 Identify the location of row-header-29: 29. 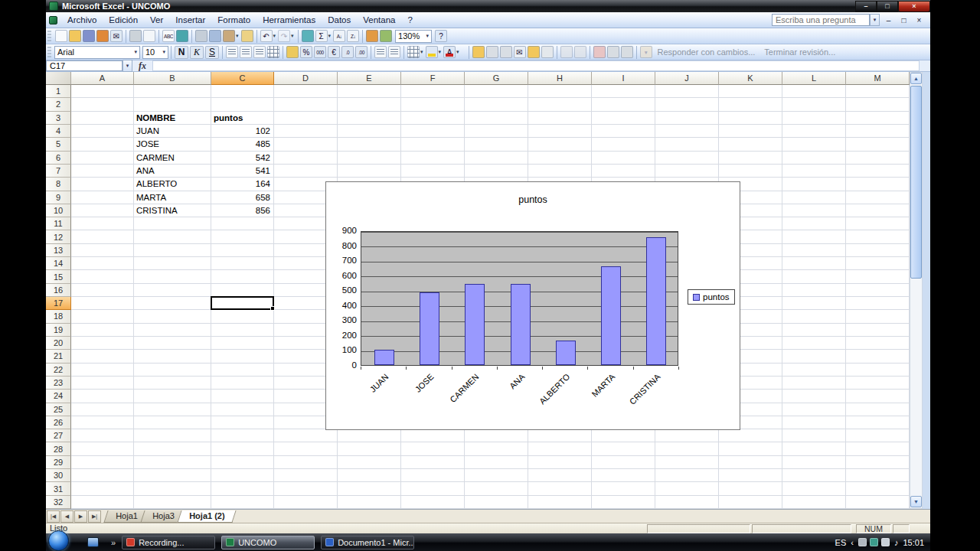
(58, 462).